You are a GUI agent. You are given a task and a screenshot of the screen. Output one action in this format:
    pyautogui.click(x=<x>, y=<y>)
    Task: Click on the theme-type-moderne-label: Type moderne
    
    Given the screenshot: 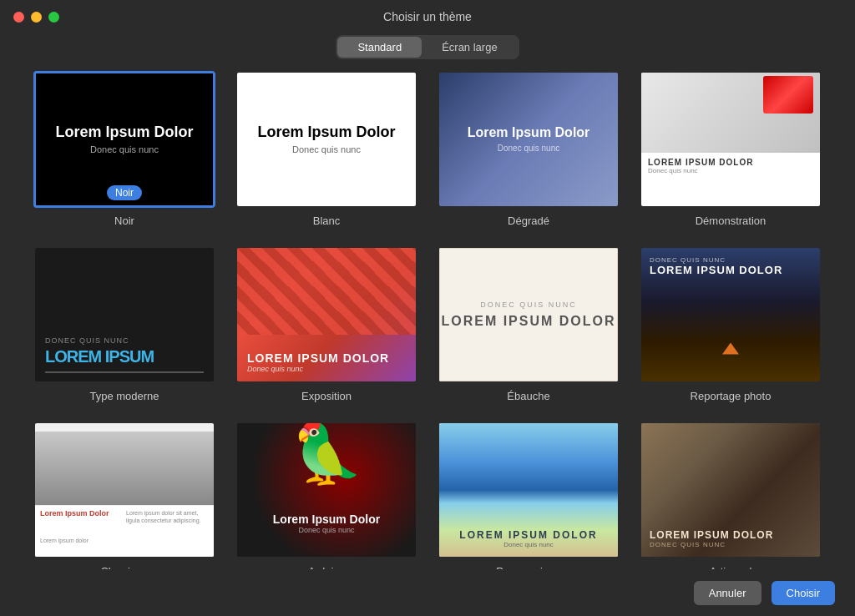 What is the action you would take?
    pyautogui.click(x=124, y=396)
    